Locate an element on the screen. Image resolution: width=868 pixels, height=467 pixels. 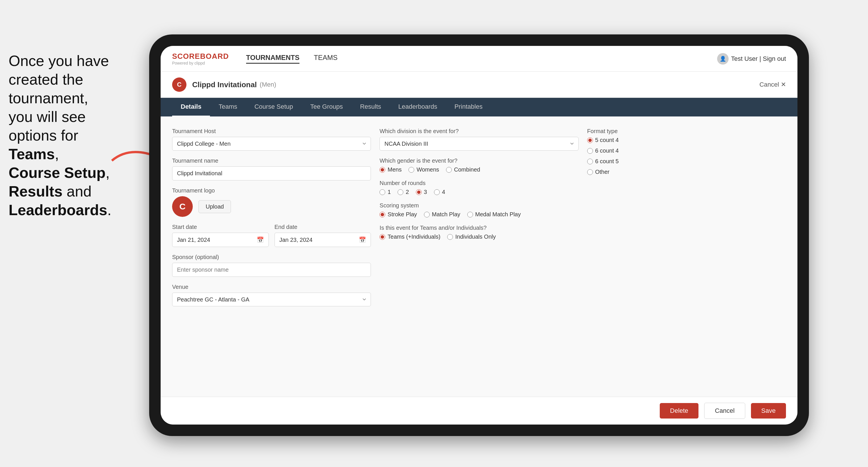
end-date-value: Jan 23, 2024 is located at coordinates (296, 240).